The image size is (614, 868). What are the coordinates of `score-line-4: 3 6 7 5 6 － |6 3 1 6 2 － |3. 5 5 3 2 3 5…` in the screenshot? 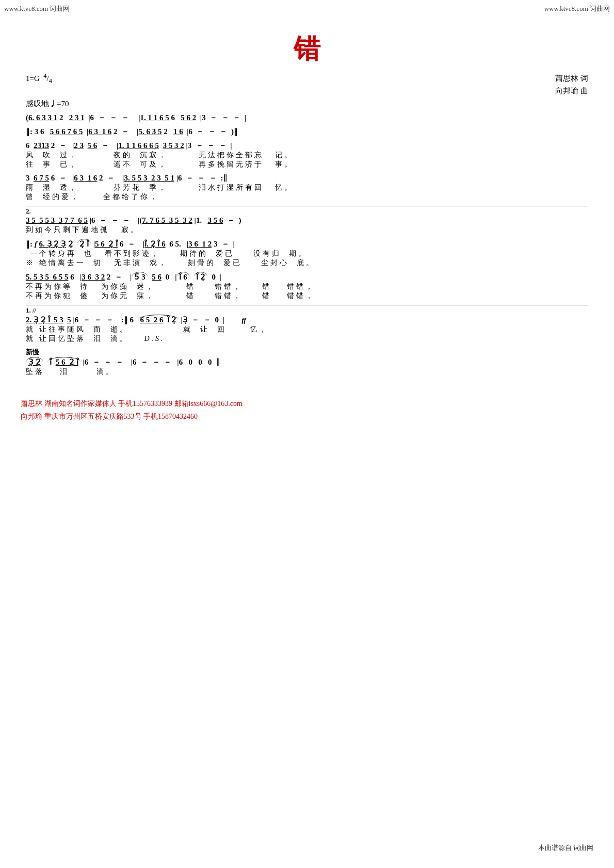 It's located at (307, 188).